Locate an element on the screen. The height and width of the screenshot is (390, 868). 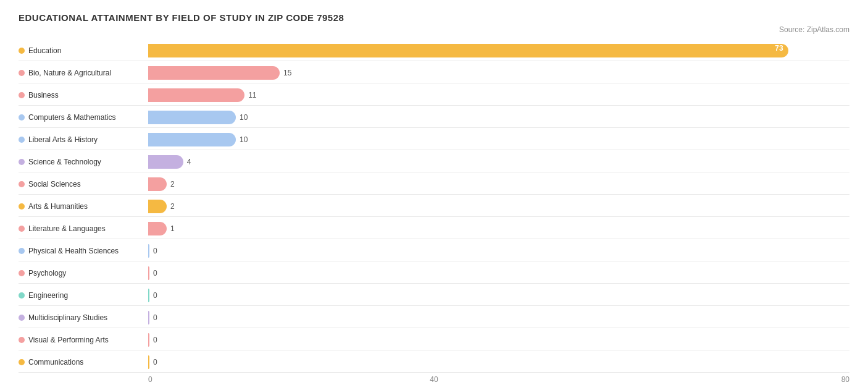
bar-row: Liberal Arts & History10 is located at coordinates (434, 140).